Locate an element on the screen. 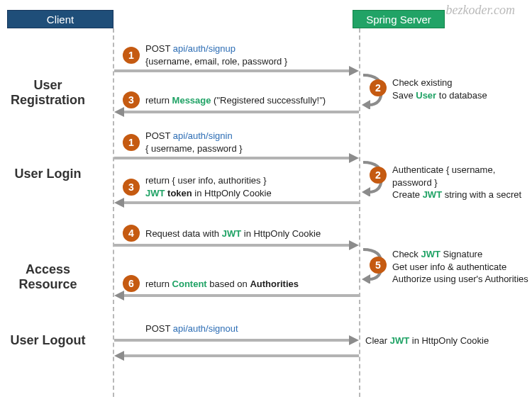 The image size is (532, 404). msg-reg-2: Check existing Save User to database is located at coordinates (440, 89).